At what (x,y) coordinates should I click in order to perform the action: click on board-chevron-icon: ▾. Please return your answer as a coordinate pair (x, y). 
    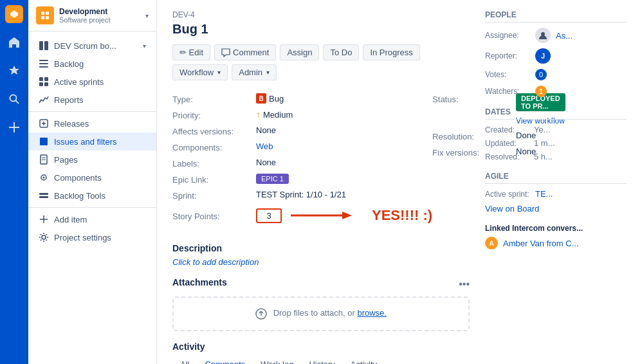
    Looking at the image, I should click on (144, 46).